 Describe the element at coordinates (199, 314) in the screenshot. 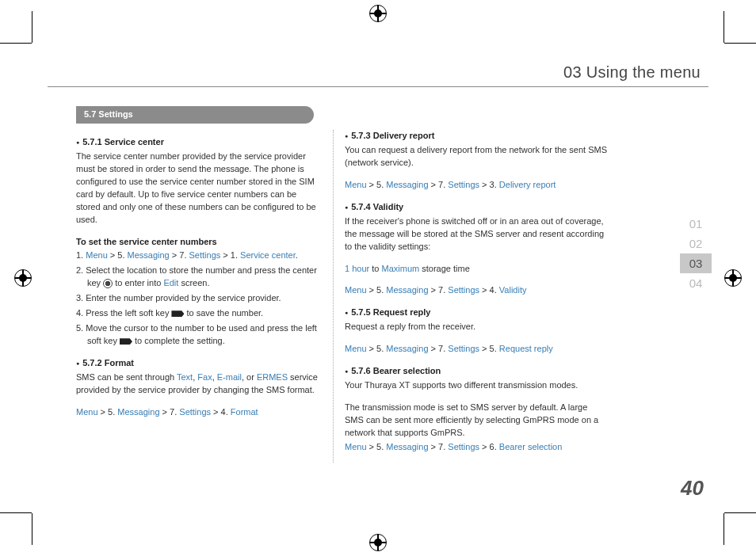

I see `step-4: 4. Press the left soft key to save the n…` at that location.